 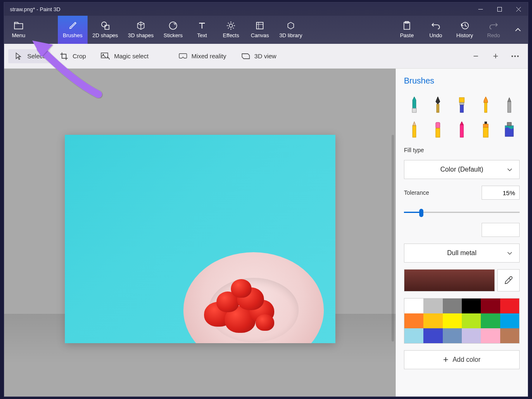 I want to click on menu-label: Menu, so click(x=19, y=36).